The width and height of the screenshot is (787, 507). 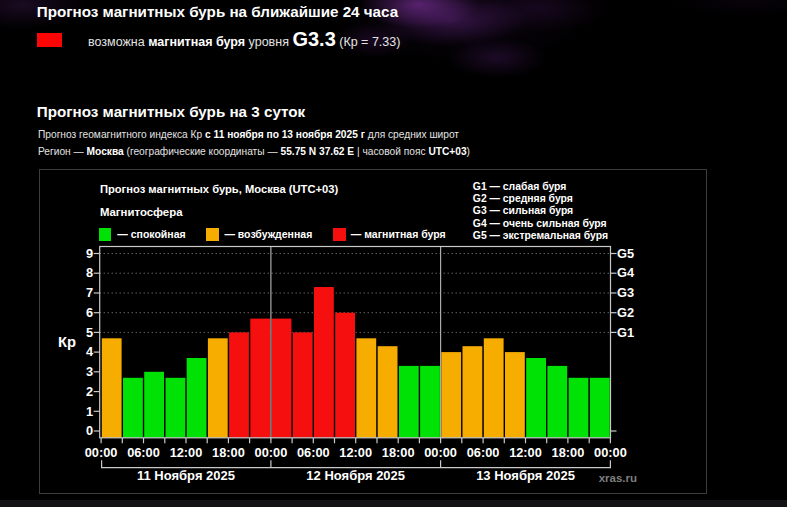 What do you see at coordinates (626, 312) in the screenshot?
I see `svg-text: G2` at bounding box center [626, 312].